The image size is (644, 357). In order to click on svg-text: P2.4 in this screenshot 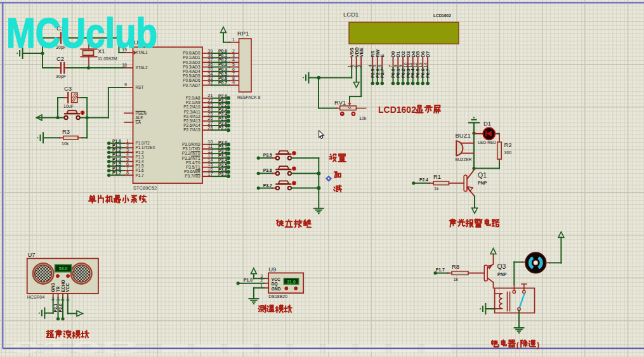, I will do `click(223, 114)`.